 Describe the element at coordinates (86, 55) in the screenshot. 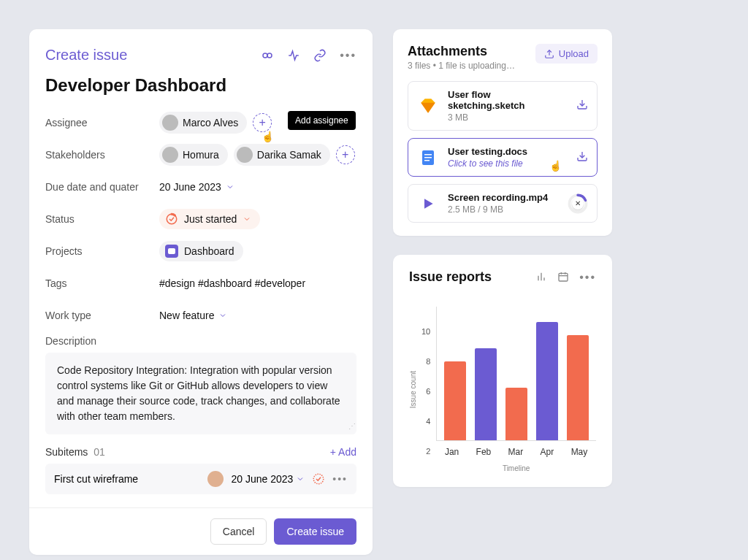

I see `panel-title: Create issue` at that location.